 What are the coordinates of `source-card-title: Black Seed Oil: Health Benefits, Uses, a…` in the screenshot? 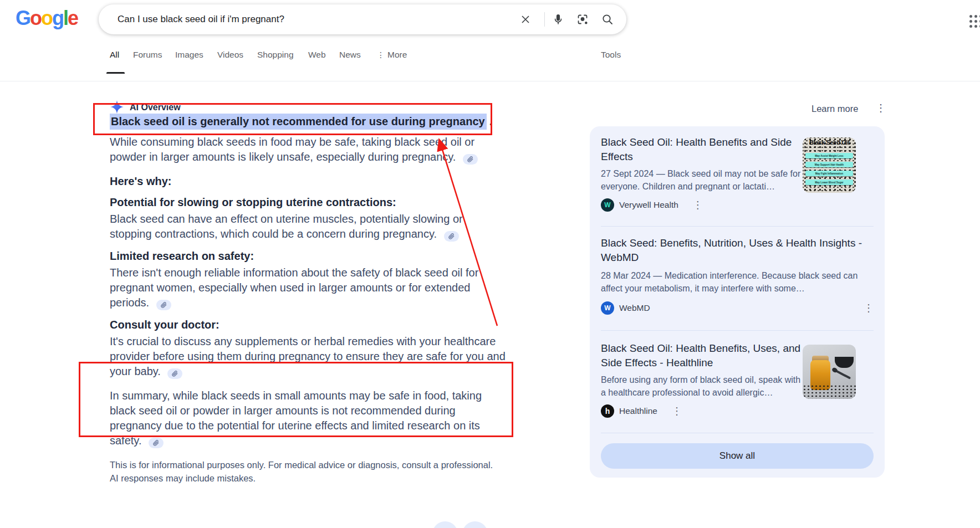 It's located at (704, 356).